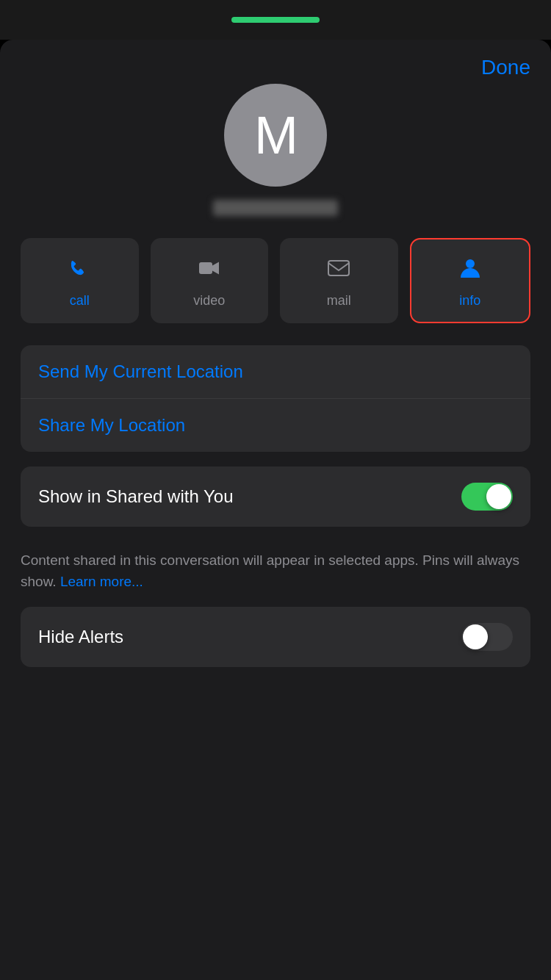  Describe the element at coordinates (276, 135) in the screenshot. I see `avatar-letter: M` at that location.